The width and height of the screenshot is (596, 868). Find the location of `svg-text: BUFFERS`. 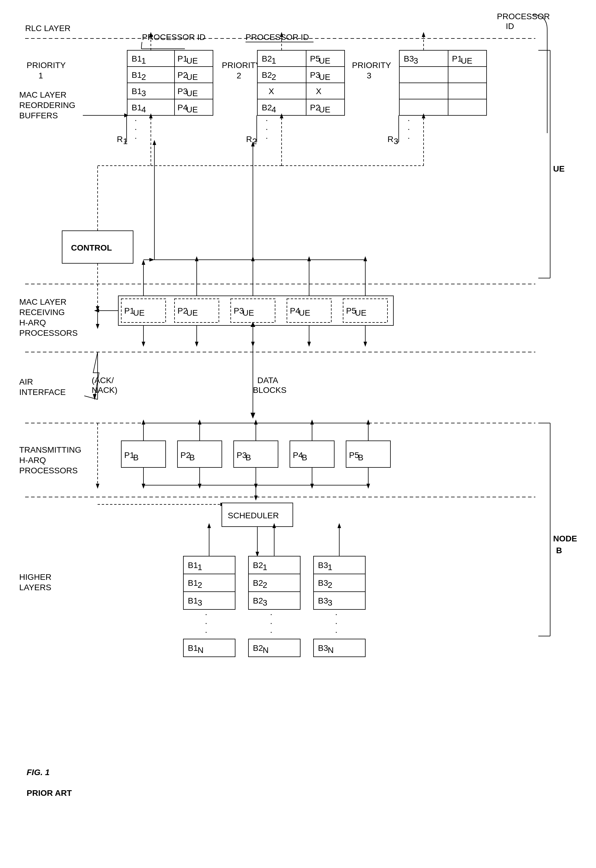

svg-text: BUFFERS is located at coordinates (38, 116).